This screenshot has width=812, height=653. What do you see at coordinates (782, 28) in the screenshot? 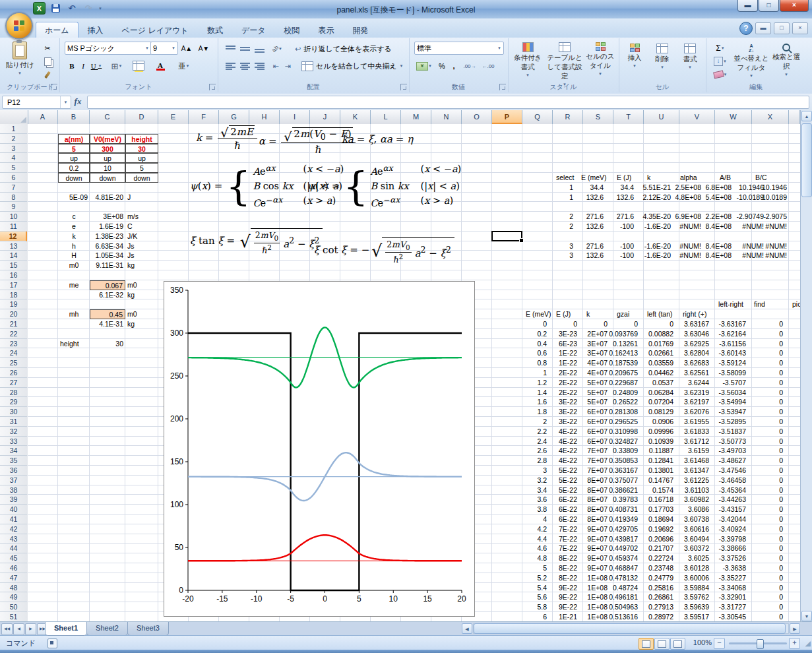
I see `workbook-restore-button: □` at bounding box center [782, 28].